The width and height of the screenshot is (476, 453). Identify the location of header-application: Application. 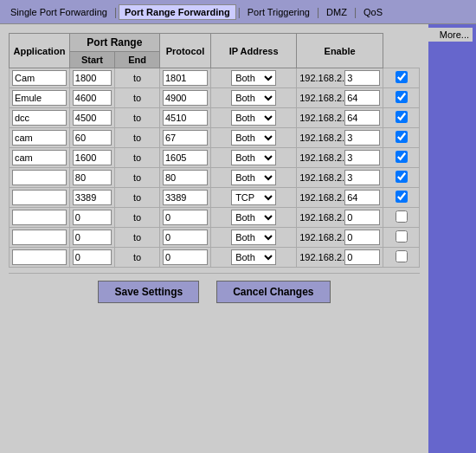
(40, 51).